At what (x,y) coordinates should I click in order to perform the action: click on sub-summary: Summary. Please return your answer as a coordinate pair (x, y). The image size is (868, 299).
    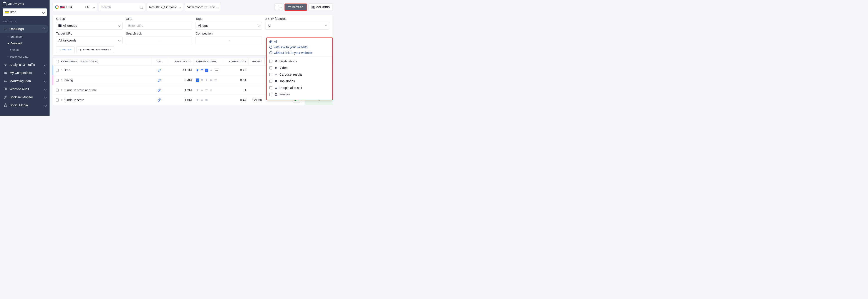
    Looking at the image, I should click on (25, 37).